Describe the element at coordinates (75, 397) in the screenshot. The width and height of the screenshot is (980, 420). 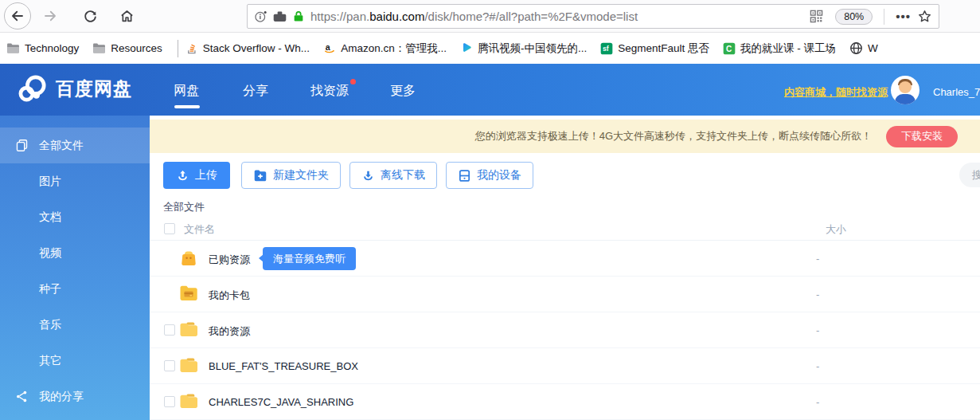
I see `sidebar-item: 我的分享` at that location.